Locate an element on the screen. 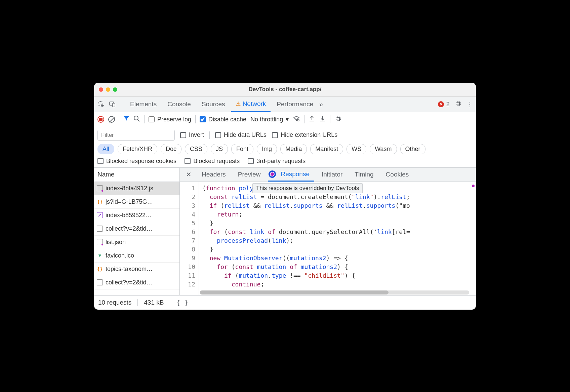 This screenshot has height=392, width=570. request-row: {}topics-taxonom… is located at coordinates (137, 269).